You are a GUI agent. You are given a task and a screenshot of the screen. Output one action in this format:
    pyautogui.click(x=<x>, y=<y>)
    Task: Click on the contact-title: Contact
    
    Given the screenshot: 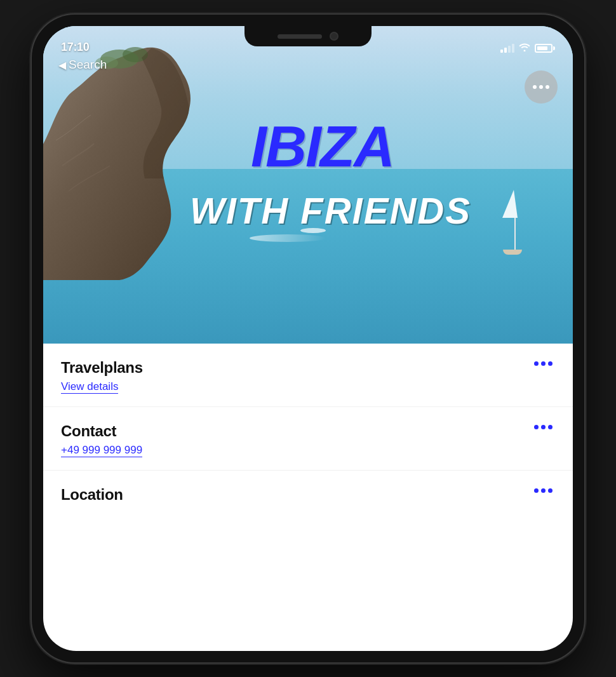 What is the action you would take?
    pyautogui.click(x=102, y=431)
    